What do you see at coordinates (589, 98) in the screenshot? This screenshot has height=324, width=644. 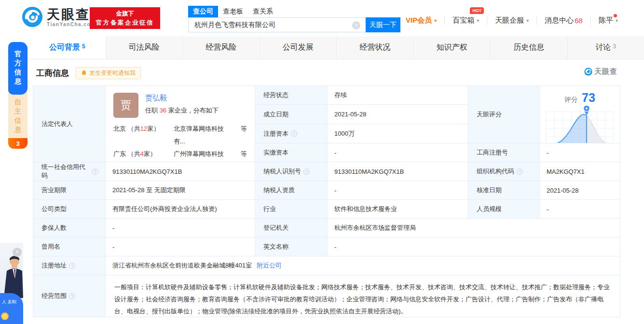 I see `score-value: 73` at bounding box center [589, 98].